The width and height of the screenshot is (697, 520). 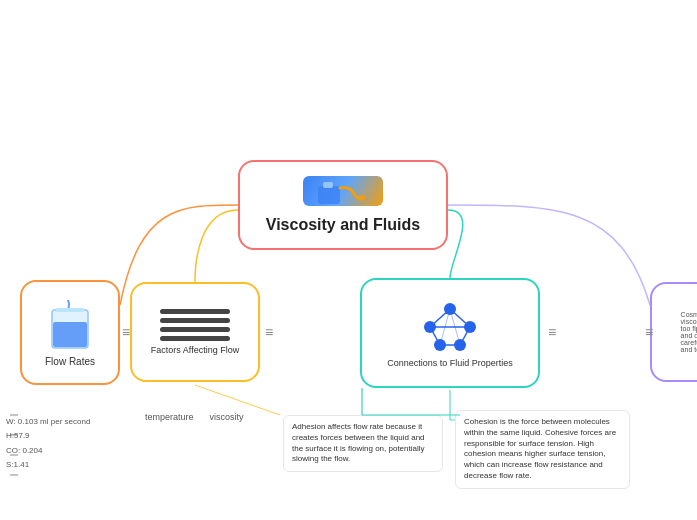 I want to click on eq-sign-2: ≡, so click(x=269, y=332).